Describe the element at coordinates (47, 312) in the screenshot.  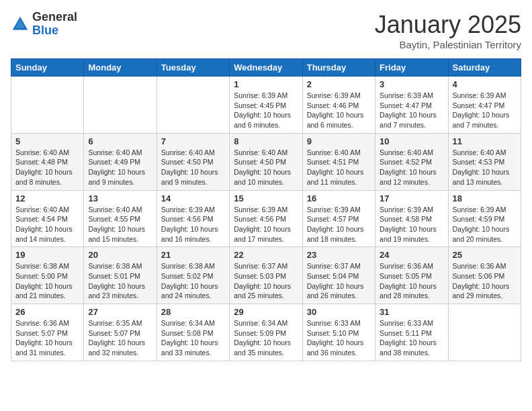
I see `day-number: 26` at that location.